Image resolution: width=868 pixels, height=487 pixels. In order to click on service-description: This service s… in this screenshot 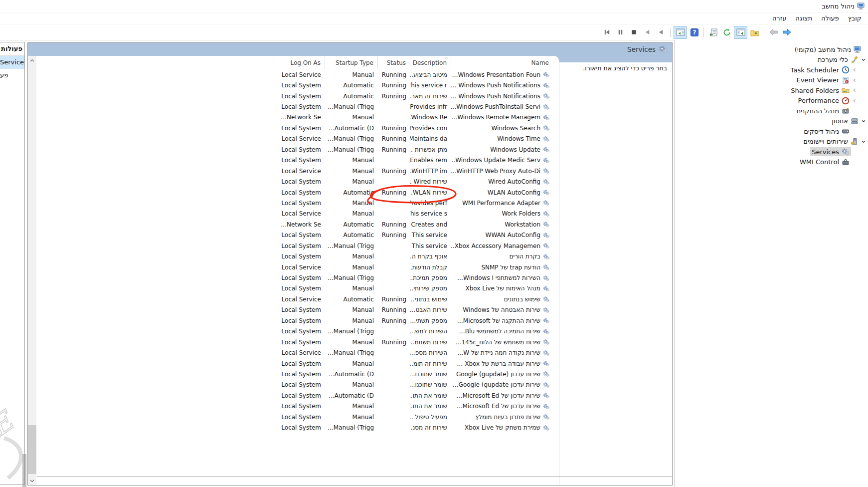, I will do `click(430, 214)`.